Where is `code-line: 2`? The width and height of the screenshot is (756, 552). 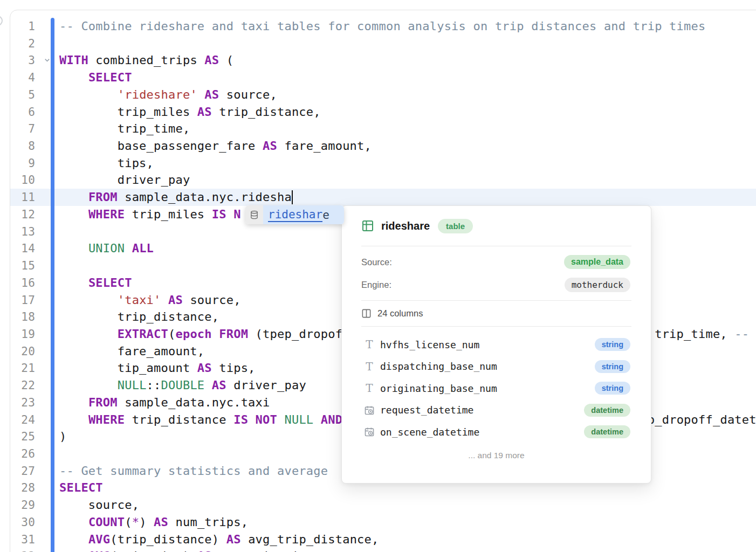
code-line: 2 is located at coordinates (383, 44).